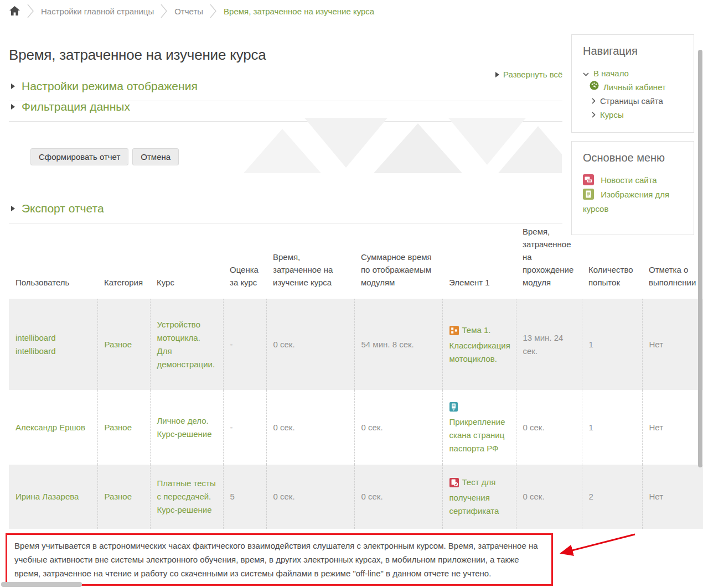 The image size is (703, 588). What do you see at coordinates (633, 115) in the screenshot?
I see `sidebar-item-courses: Курсы` at bounding box center [633, 115].